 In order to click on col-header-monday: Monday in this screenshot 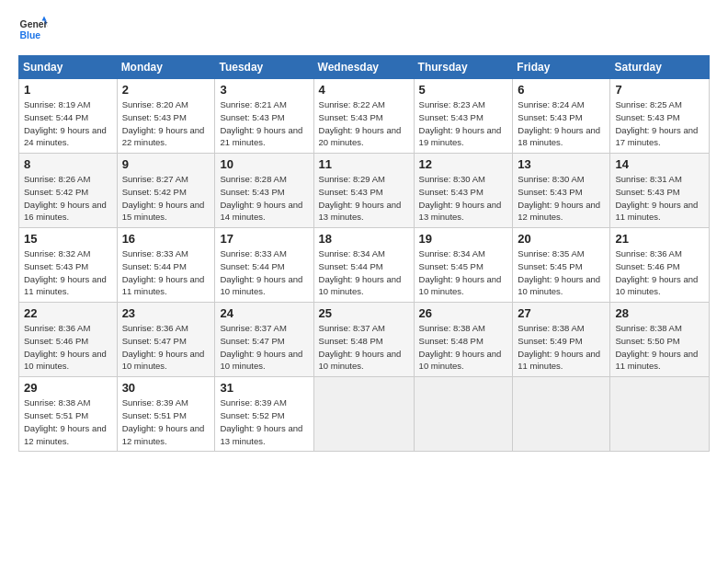, I will do `click(165, 68)`.